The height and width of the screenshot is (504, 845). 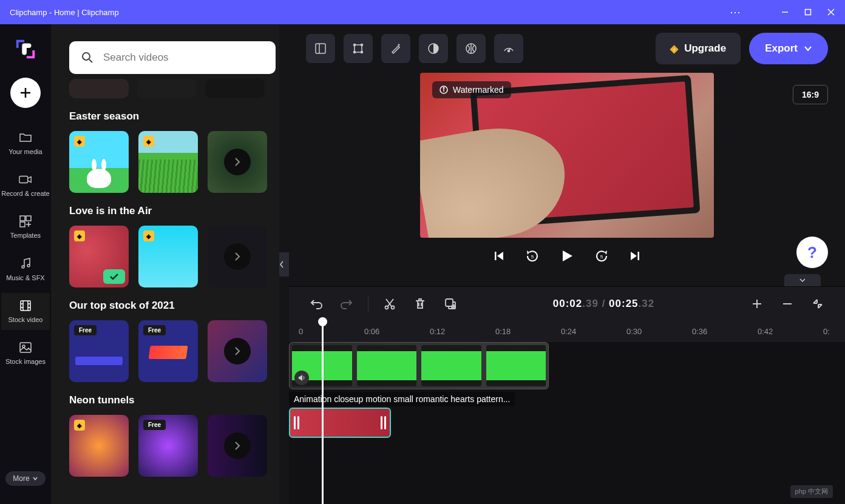 I want to click on crop-tool-button, so click(x=358, y=49).